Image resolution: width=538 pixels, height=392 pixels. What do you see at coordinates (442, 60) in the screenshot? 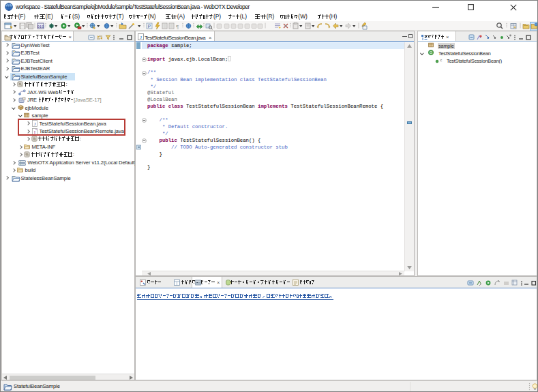
I see `svg-text: c` at bounding box center [442, 60].